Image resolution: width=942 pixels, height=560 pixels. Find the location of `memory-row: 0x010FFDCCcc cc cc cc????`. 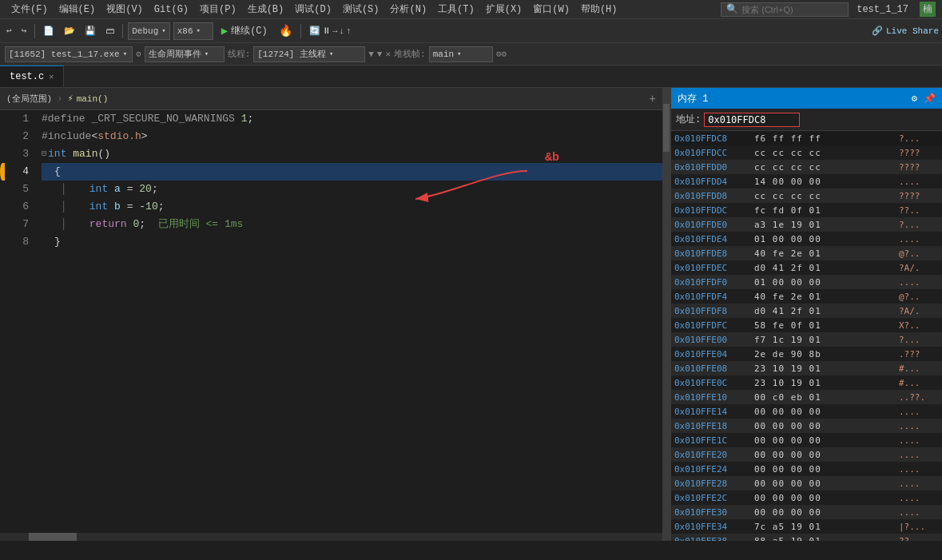

memory-row: 0x010FFDCCcc cc cc cc???? is located at coordinates (807, 153).